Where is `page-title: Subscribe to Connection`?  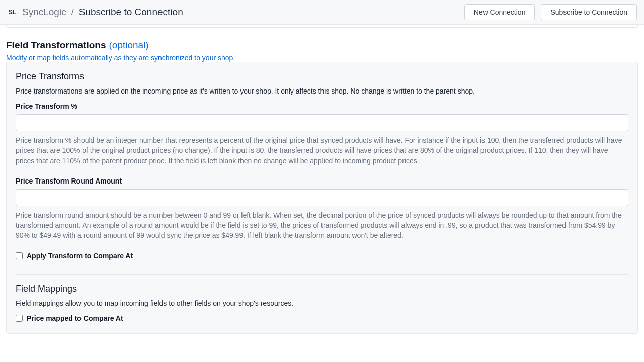
page-title: Subscribe to Connection is located at coordinates (131, 12).